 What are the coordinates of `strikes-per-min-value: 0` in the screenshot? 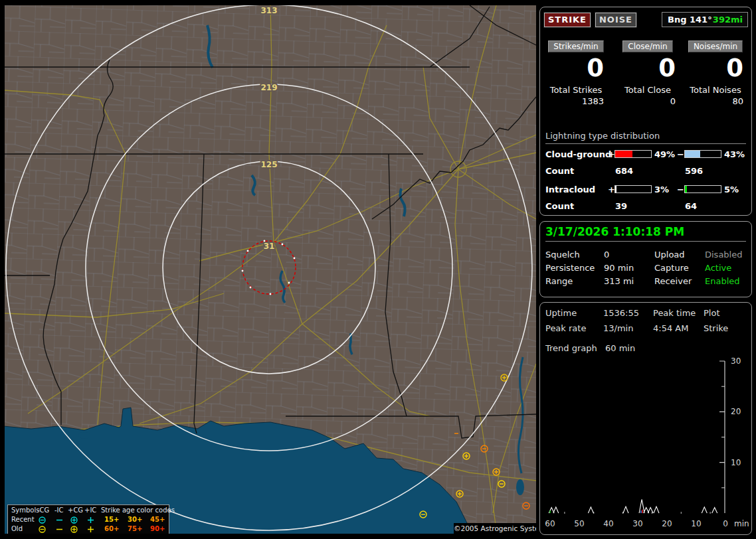 It's located at (576, 68).